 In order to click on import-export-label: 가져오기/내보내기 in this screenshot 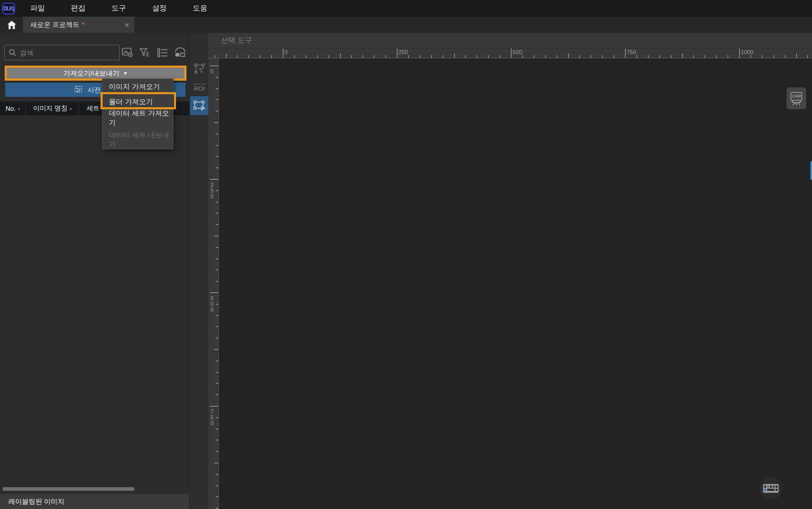, I will do `click(92, 73)`.